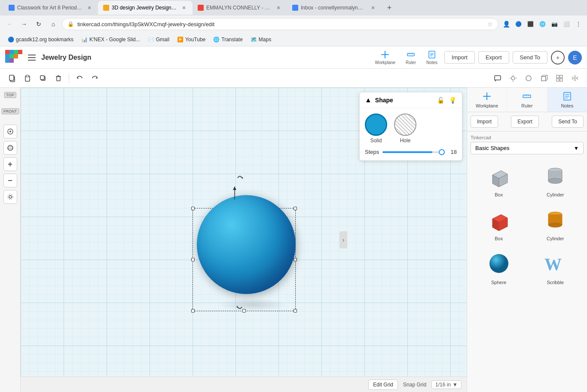 The height and width of the screenshot is (392, 587). Describe the element at coordinates (498, 78) in the screenshot. I see `comment-button` at that location.